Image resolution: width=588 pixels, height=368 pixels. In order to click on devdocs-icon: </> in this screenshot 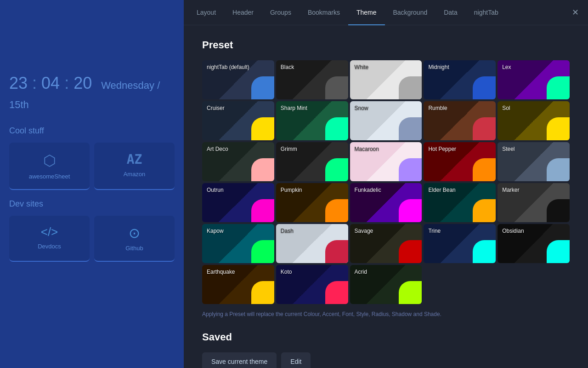, I will do `click(50, 232)`.